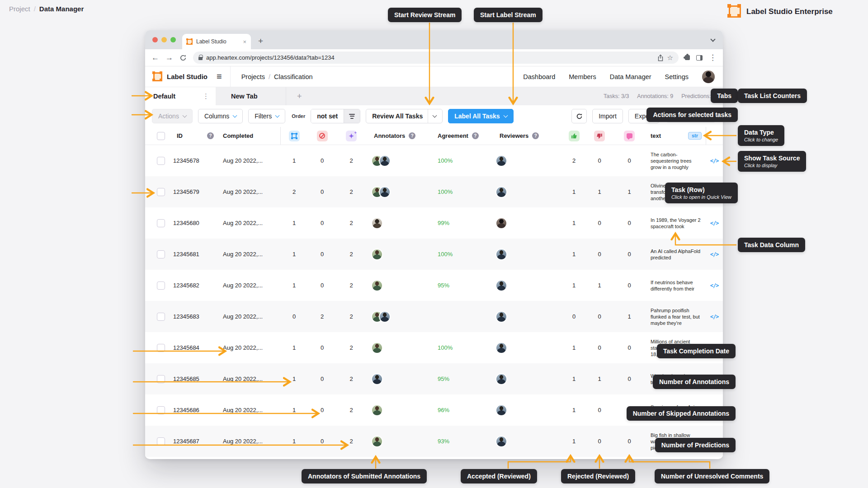 The width and height of the screenshot is (868, 488). Describe the element at coordinates (219, 77) in the screenshot. I see `hamburger-menu-icon: ≡` at that location.